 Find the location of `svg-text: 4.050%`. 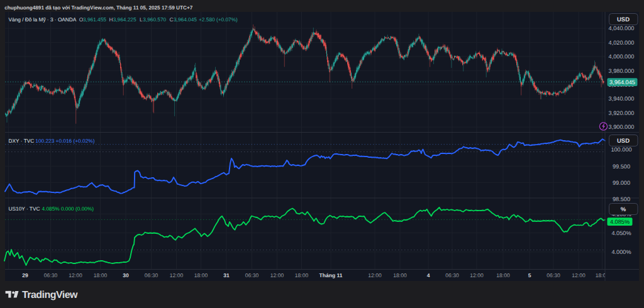

svg-text: 4.050% is located at coordinates (621, 233).